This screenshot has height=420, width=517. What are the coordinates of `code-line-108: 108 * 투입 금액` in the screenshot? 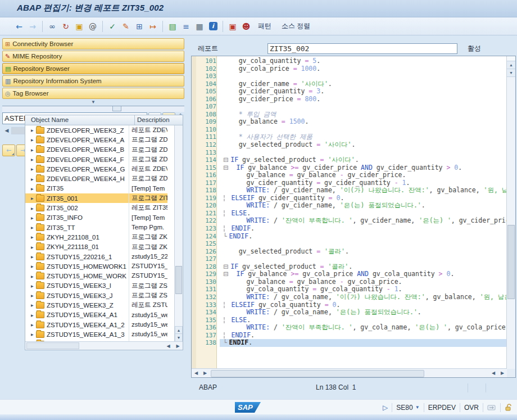 It's located at (350, 115).